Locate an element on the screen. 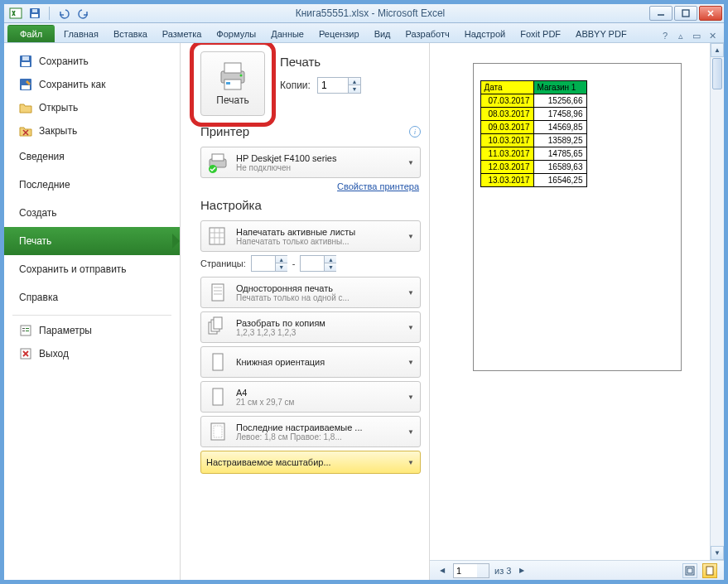 Image resolution: width=728 pixels, height=584 pixels. copies-spinner: ▲▼ is located at coordinates (340, 85).